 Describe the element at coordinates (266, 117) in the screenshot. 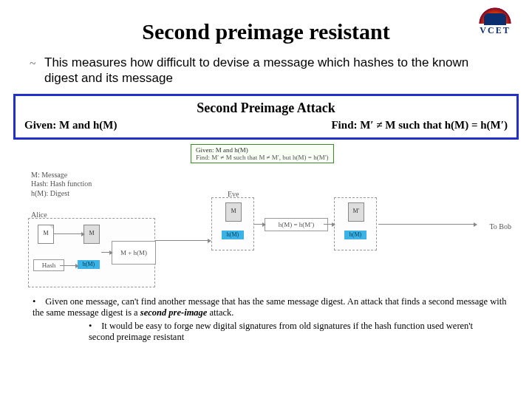

I see `attack-header-box: Second Preimage Attack Given: M and h(M)…` at that location.